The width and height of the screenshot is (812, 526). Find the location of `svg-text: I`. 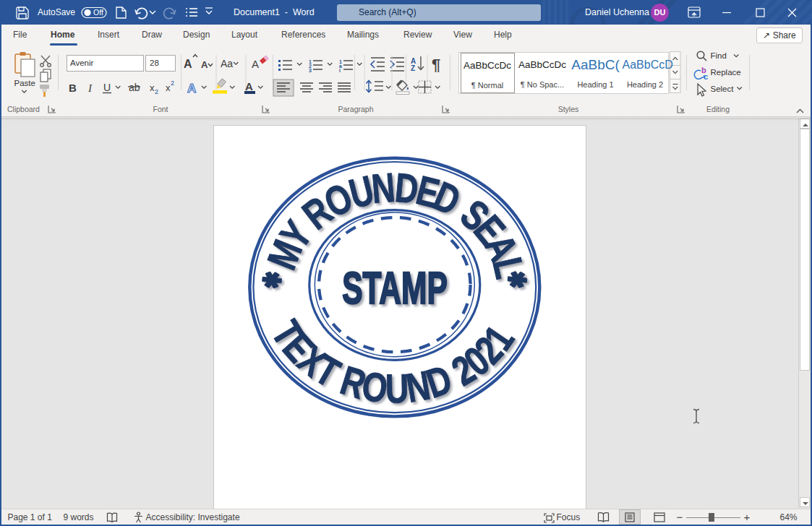

svg-text: I is located at coordinates (90, 88).